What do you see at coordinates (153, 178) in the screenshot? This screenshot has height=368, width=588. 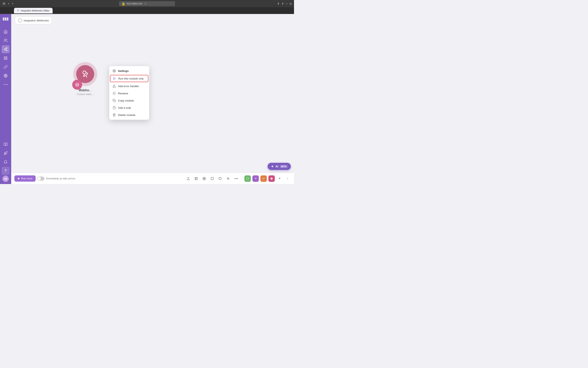 I see `bottom-toolbar: Run once Immediately as data arrives` at bounding box center [153, 178].